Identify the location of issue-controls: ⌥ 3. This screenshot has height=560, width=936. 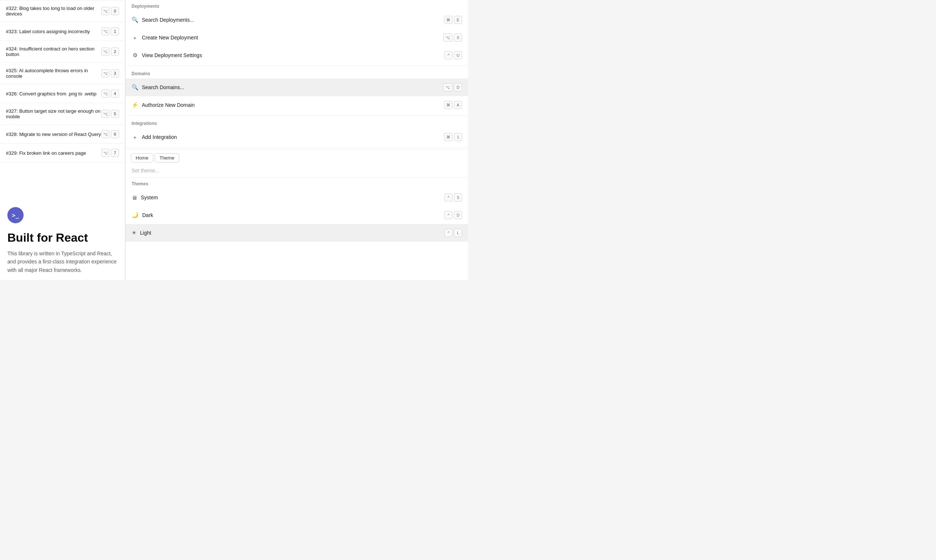
(110, 73).